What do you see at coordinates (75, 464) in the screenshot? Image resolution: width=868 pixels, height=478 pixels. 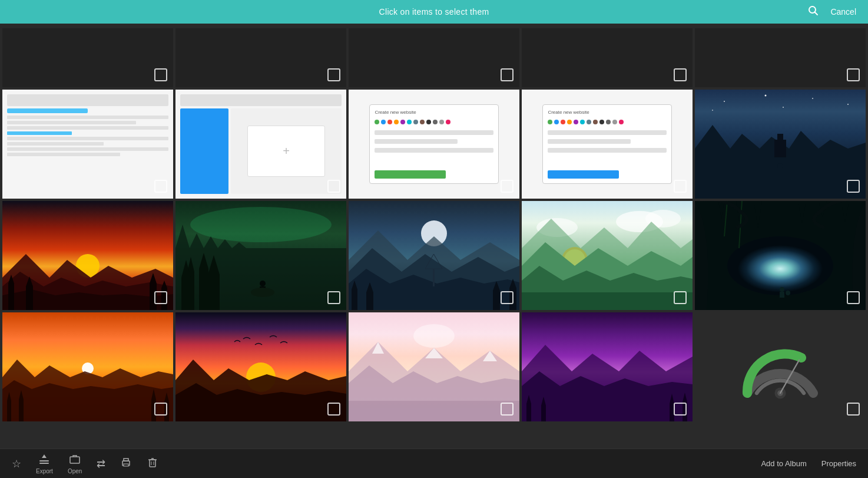 I see `open-button: Open` at bounding box center [75, 464].